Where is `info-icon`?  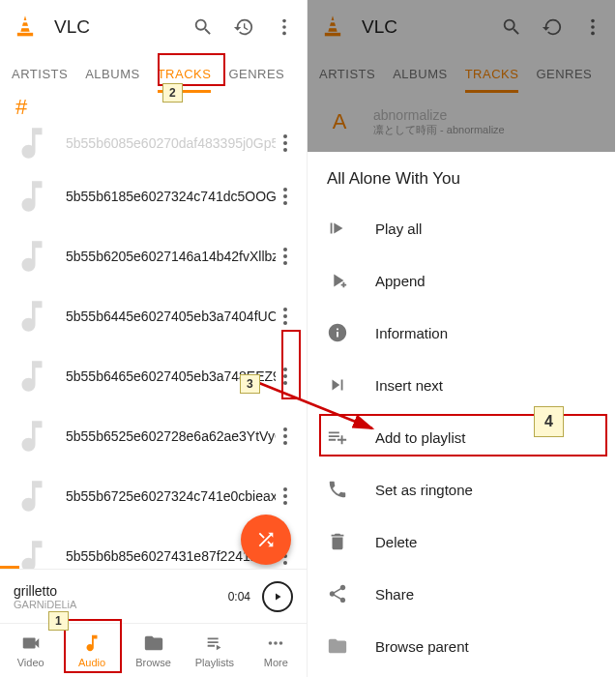 info-icon is located at coordinates (337, 333).